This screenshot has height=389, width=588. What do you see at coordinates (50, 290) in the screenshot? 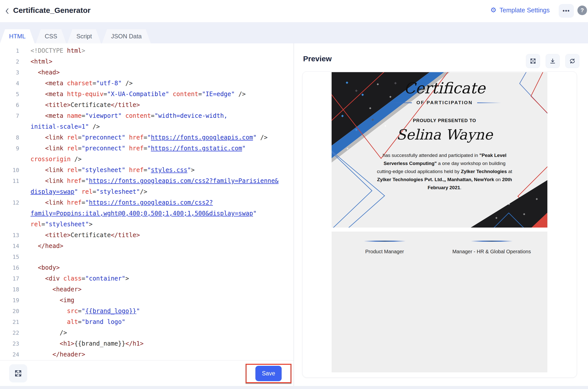
I see `code-text: <header>` at bounding box center [50, 290].